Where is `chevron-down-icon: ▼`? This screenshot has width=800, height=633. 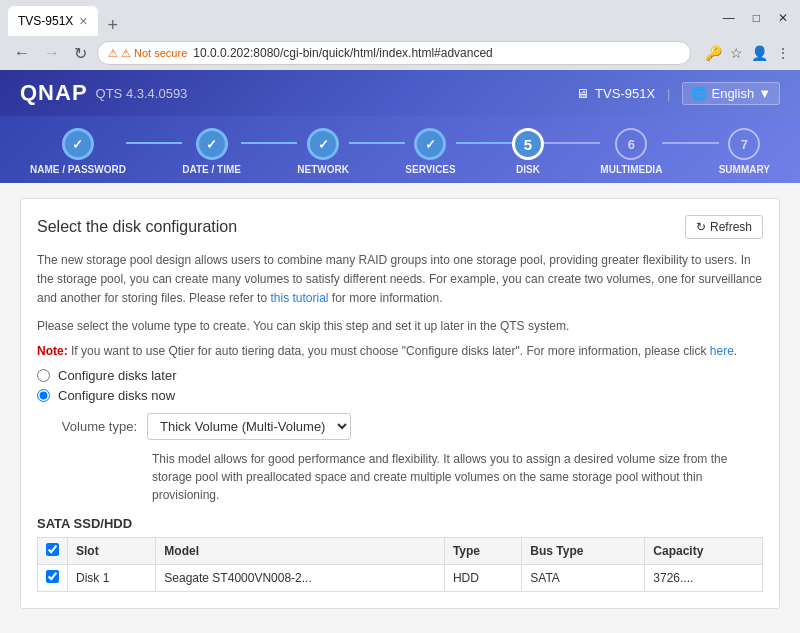
chevron-down-icon: ▼ is located at coordinates (764, 94).